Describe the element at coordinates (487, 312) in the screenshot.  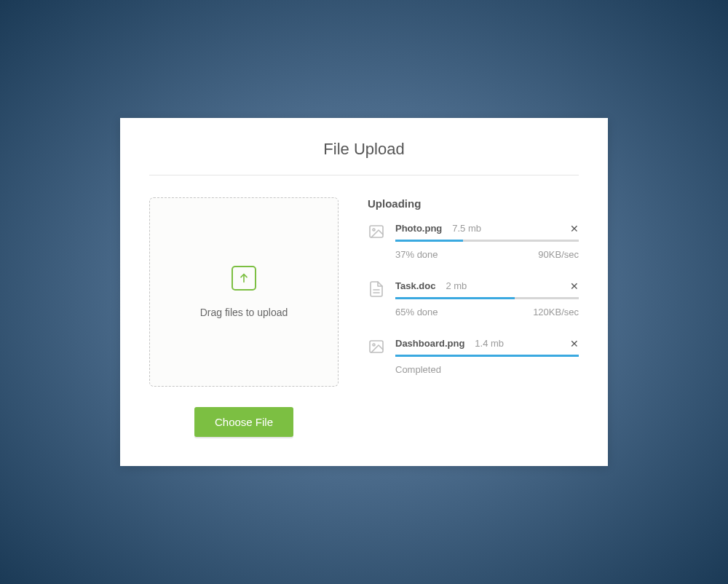
I see `file-foot: 65% done 120KB/sec` at that location.